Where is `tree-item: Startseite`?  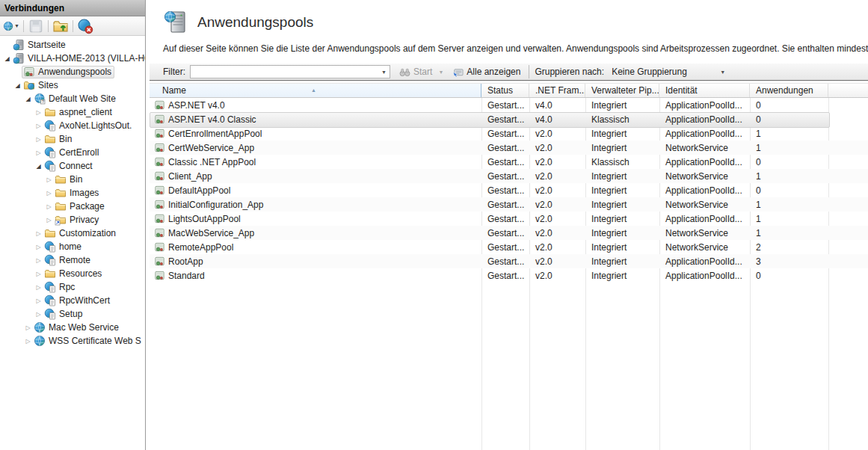 tree-item: Startseite is located at coordinates (73, 45).